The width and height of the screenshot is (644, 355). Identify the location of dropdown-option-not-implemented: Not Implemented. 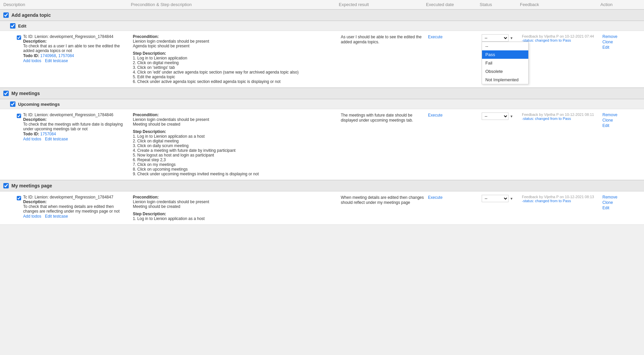
(505, 80).